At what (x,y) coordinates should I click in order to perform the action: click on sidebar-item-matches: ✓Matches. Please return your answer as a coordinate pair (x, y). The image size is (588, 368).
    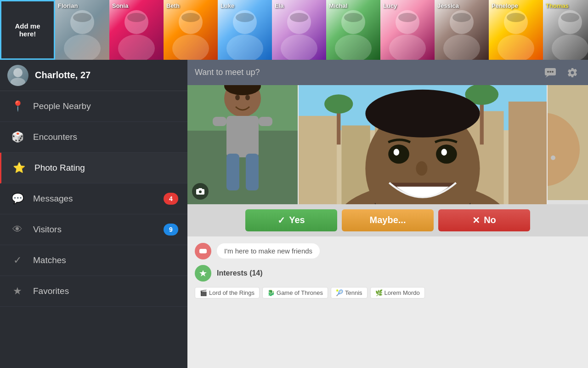
    Looking at the image, I should click on (94, 260).